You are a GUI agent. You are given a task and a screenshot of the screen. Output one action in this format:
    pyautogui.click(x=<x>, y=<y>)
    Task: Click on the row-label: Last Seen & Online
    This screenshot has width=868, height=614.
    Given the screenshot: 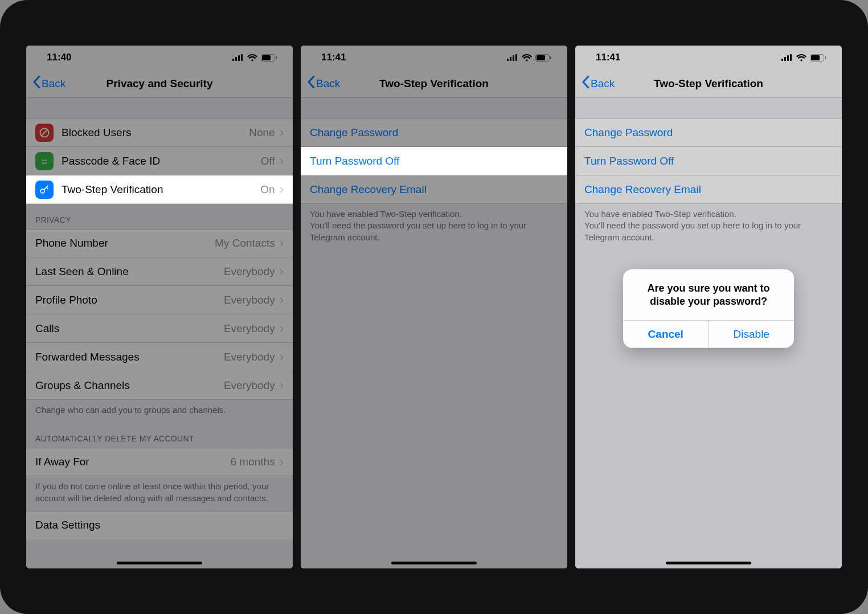 What is the action you would take?
    pyautogui.click(x=130, y=272)
    